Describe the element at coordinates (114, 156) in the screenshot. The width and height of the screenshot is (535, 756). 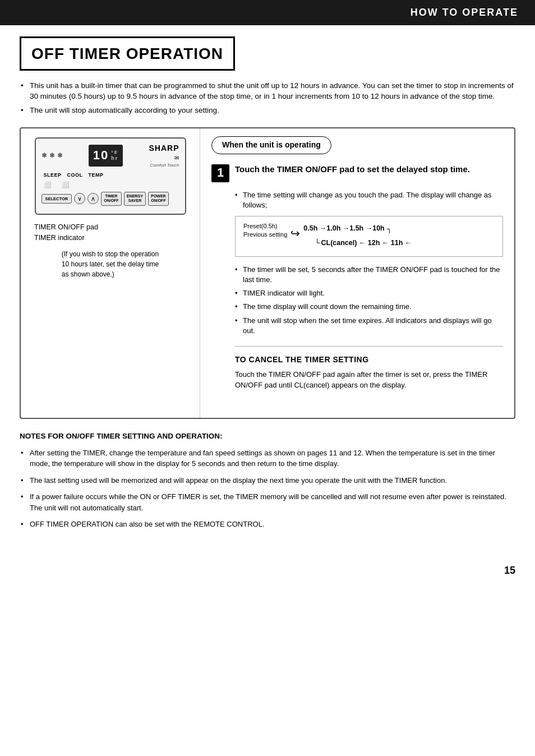
I see `ac-display-units: °F hr` at that location.